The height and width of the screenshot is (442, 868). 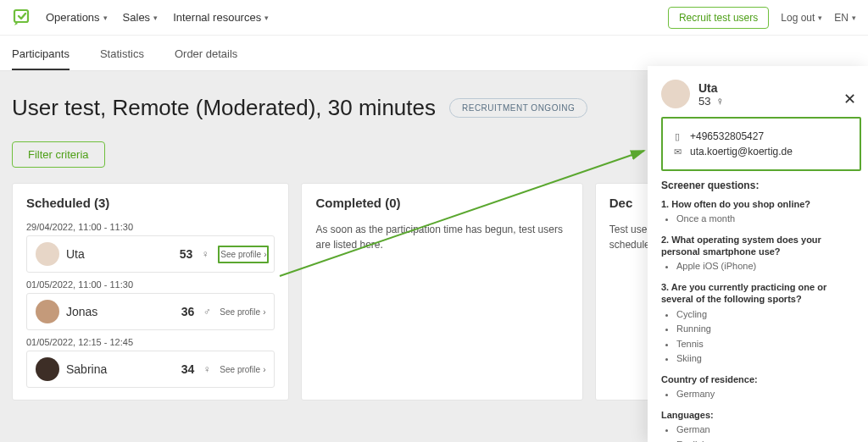 What do you see at coordinates (58, 154) in the screenshot?
I see `filter-criteria-button: Filter criteria` at bounding box center [58, 154].